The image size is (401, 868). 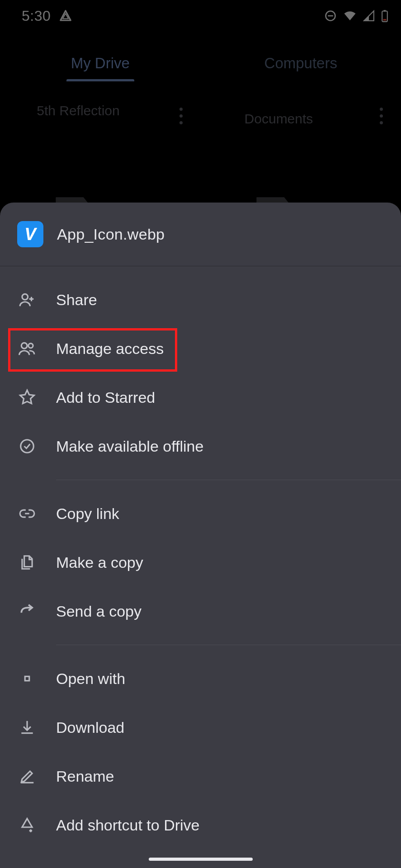 I want to click on menu-label: Make available offline, so click(x=130, y=447).